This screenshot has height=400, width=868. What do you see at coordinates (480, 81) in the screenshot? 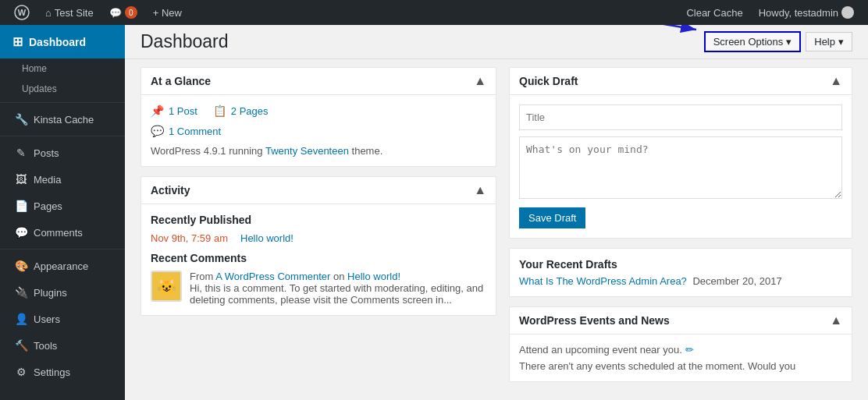
I see `at-a-glance-toggle: ▲` at bounding box center [480, 81].